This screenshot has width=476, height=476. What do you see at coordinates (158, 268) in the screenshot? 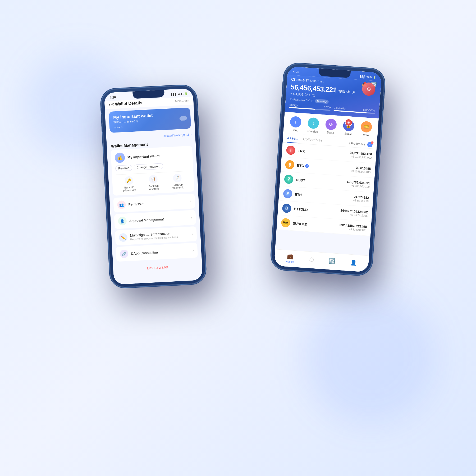
I see `delete-wallet-button: Delete wallet` at bounding box center [158, 268].